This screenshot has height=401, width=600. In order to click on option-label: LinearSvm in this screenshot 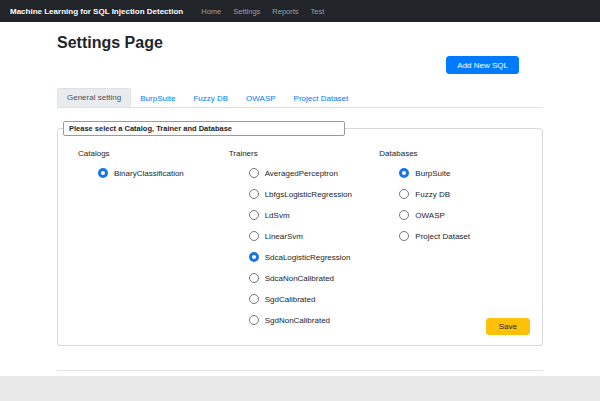, I will do `click(284, 236)`.